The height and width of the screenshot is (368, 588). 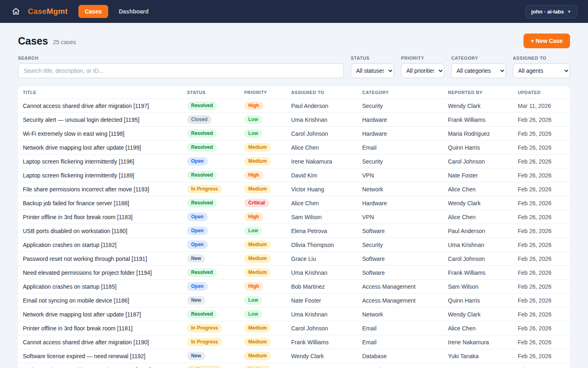 I want to click on case-title: Password reset not working through porta…, so click(x=100, y=259).